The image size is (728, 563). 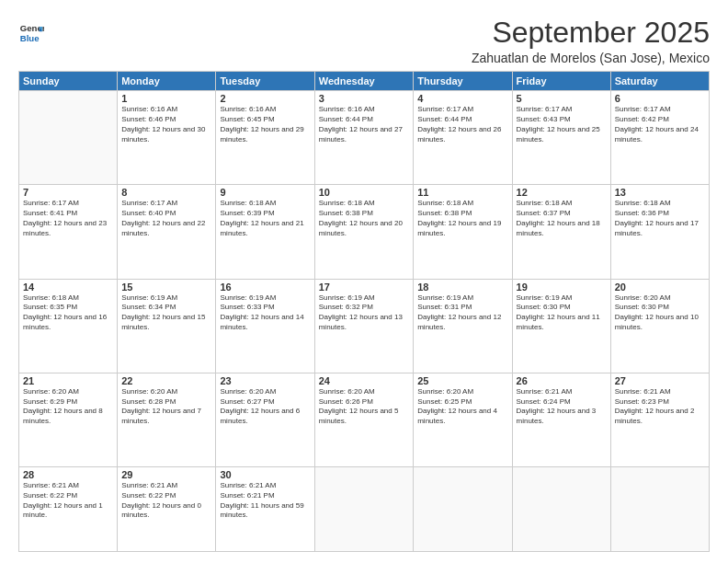 I want to click on day-number: 1, so click(x=166, y=98).